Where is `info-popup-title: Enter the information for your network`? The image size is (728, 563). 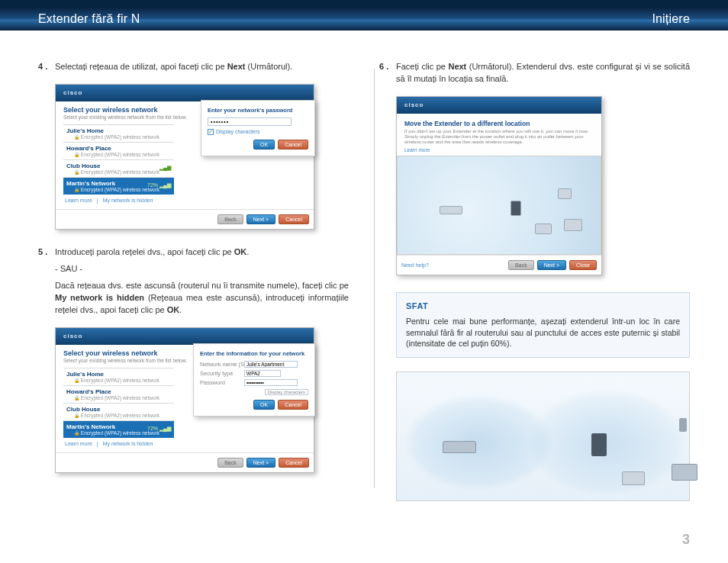
info-popup-title: Enter the information for your network is located at coordinates (254, 354).